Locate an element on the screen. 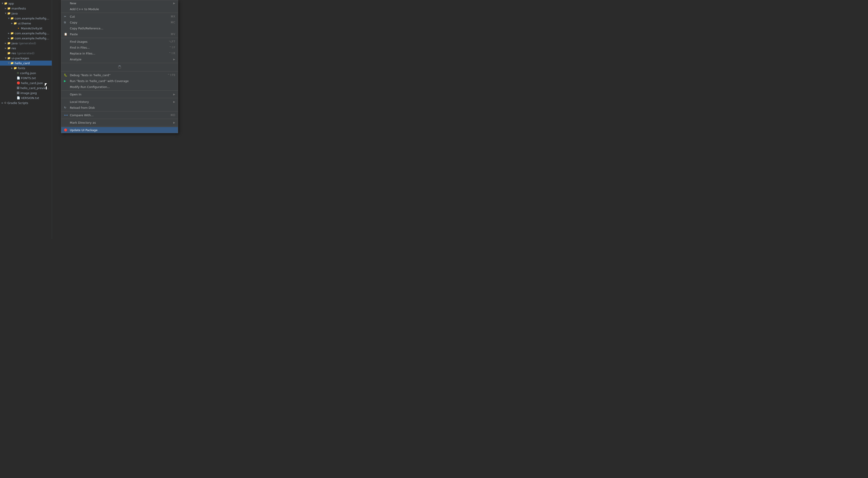  copy-shortcut: ⌘C is located at coordinates (173, 22).